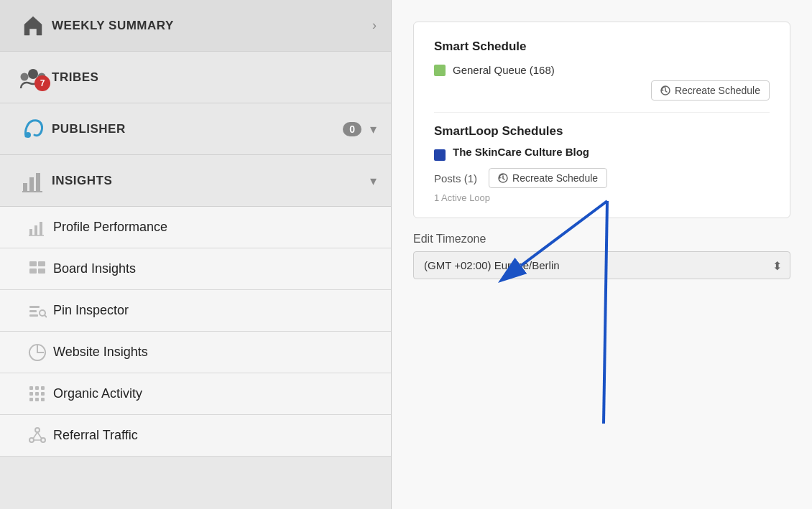  I want to click on sidebar-item-profile-performance: Profile Performance, so click(195, 228).